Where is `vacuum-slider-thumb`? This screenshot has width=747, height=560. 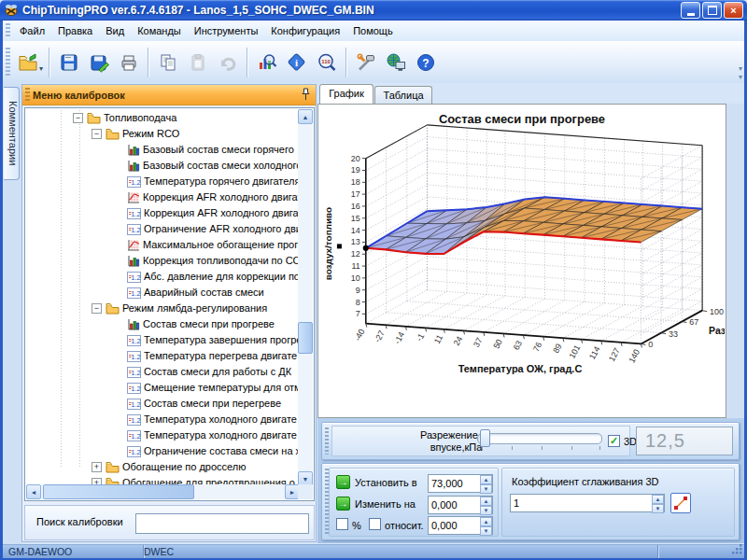 vacuum-slider-thumb is located at coordinates (486, 439).